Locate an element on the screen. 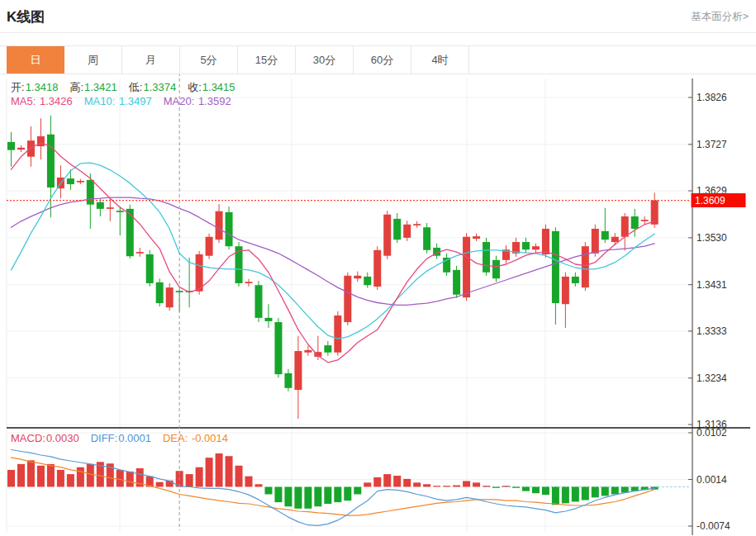  ma-row-item: MA20: 1.3592 is located at coordinates (197, 101).